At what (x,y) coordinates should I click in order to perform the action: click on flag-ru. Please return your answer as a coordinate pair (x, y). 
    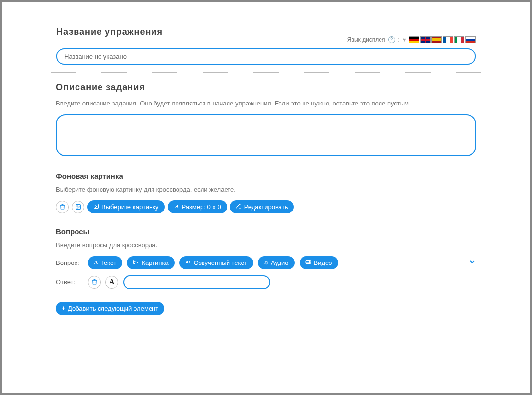
    Looking at the image, I should click on (471, 40).